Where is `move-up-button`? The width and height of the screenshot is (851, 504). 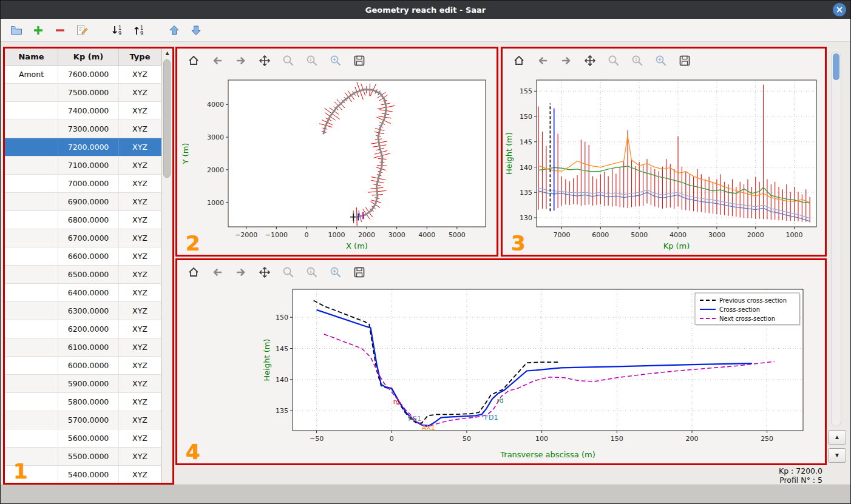 move-up-button is located at coordinates (174, 30).